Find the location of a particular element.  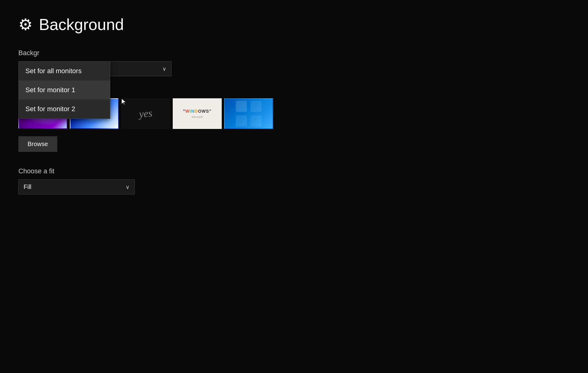

fit-value: Fill is located at coordinates (28, 187).